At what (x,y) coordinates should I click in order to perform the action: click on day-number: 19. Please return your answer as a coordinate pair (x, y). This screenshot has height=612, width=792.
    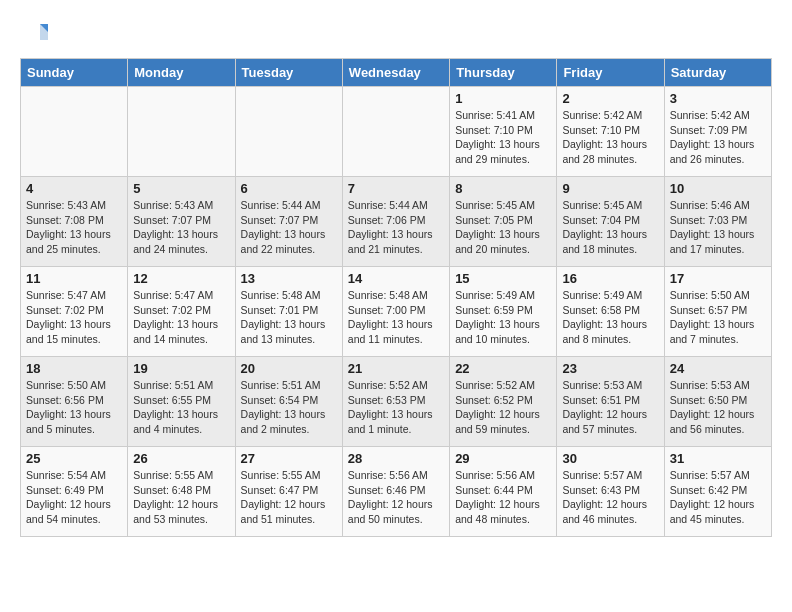
    Looking at the image, I should click on (181, 368).